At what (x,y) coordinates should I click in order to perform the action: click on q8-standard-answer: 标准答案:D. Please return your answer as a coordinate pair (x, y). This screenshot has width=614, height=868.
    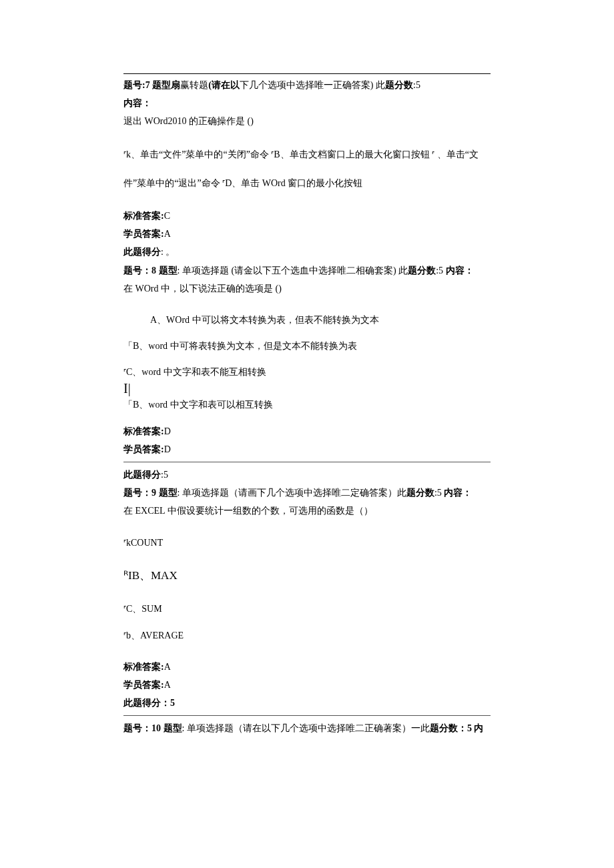
    Looking at the image, I should click on (307, 431).